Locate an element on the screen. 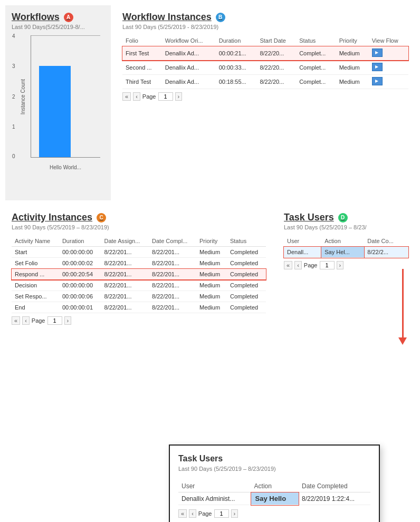 This screenshot has height=522, width=420. task-users-row: Denall... Say Hel... 8/22/2... is located at coordinates (346, 252).